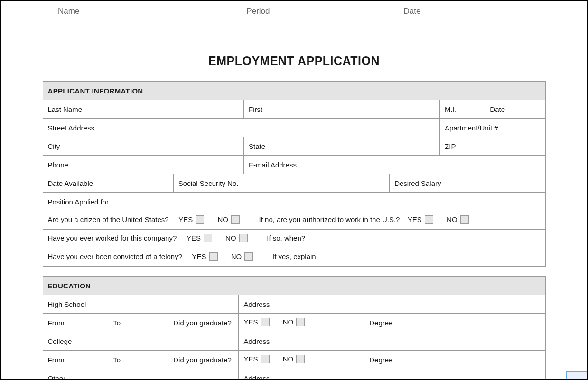 This screenshot has height=380, width=588. Describe the element at coordinates (300, 359) in the screenshot. I see `col-grad-no-checkbox` at that location.